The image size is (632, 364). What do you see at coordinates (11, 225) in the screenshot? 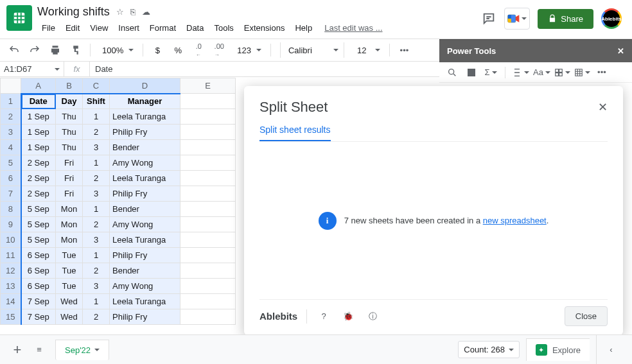
I see `row-header: 9` at bounding box center [11, 225].